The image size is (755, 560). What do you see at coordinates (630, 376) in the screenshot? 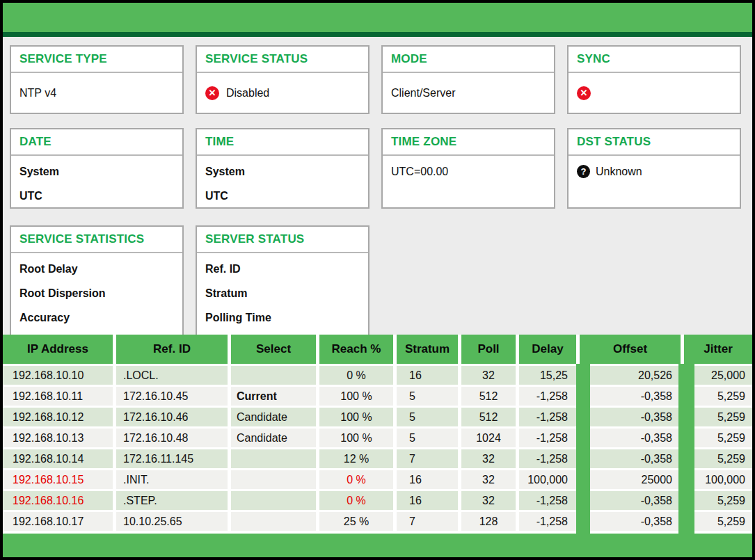
I see `table-cell: 20,526` at bounding box center [630, 376].